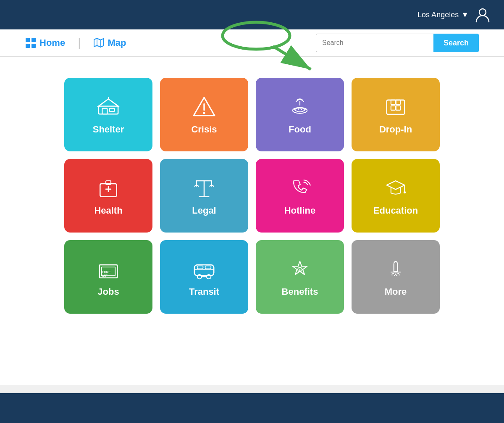 This screenshot has height=423, width=504. Describe the element at coordinates (483, 15) in the screenshot. I see `profile-icon` at that location.